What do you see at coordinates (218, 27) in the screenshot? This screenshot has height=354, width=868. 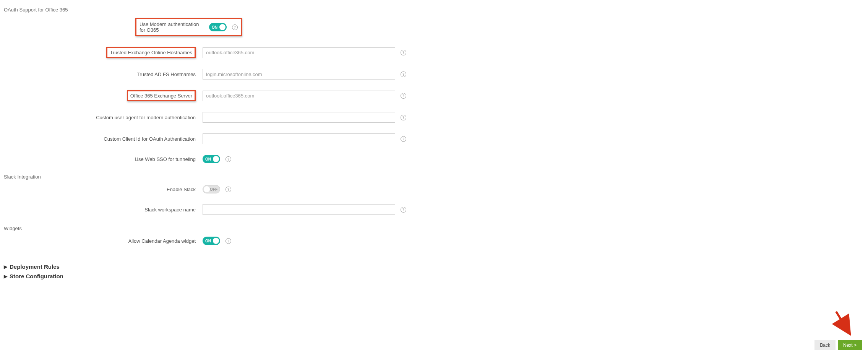 I see `toggle-modern-auth: ON` at bounding box center [218, 27].